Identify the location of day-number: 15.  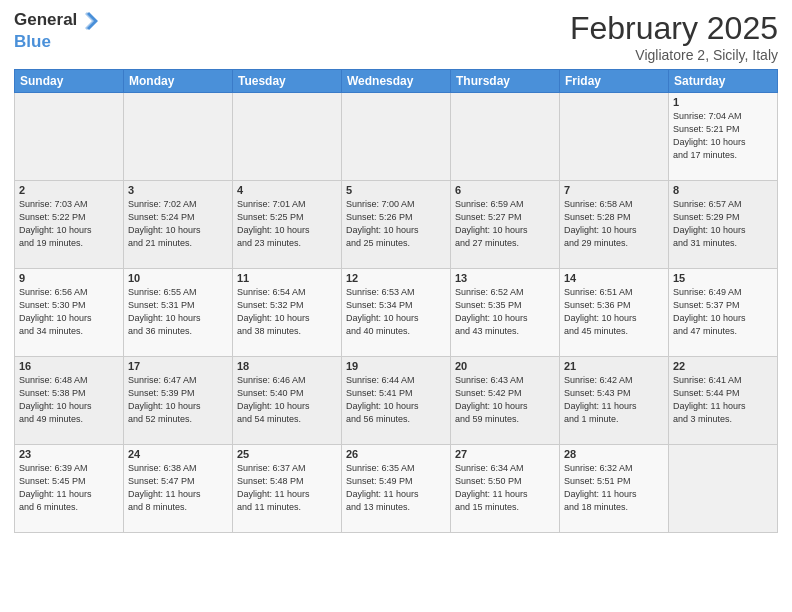
(723, 278).